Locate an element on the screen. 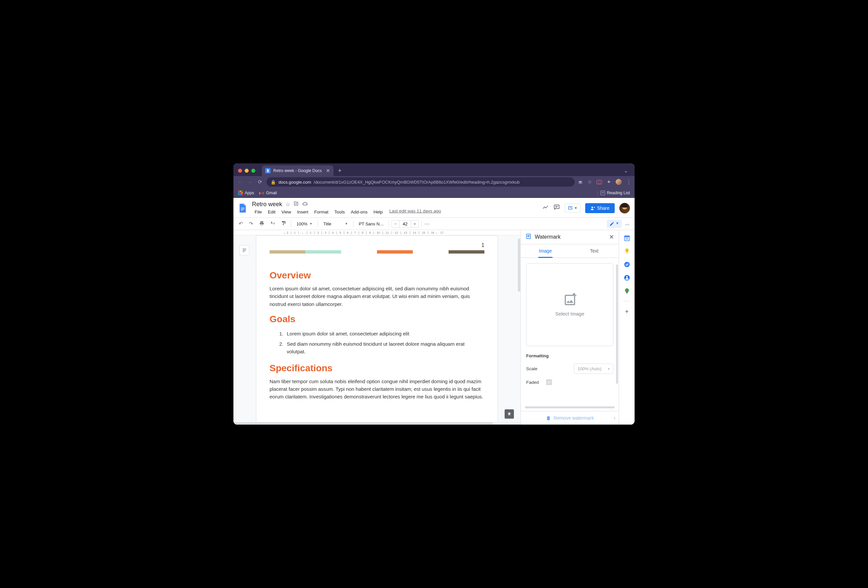 The image size is (868, 588). apps-bookmark: Apps is located at coordinates (246, 193).